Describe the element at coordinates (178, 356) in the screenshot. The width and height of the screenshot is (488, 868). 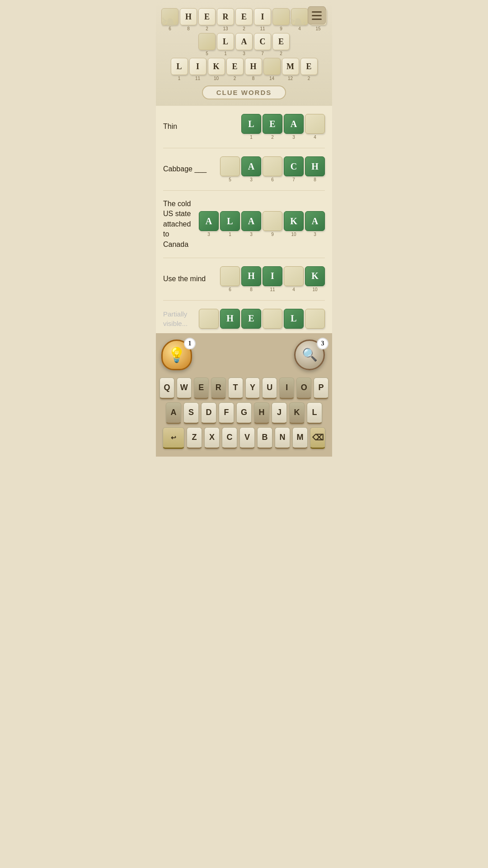
I see `hint-bulb-button: 💡 1` at that location.